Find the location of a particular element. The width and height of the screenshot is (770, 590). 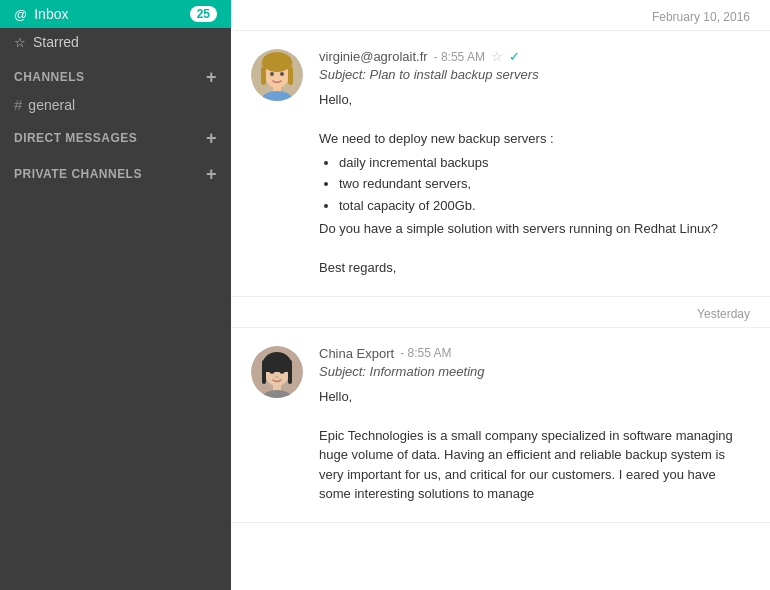

list-item-1-2: total capacity of 200Gb. is located at coordinates (544, 206).